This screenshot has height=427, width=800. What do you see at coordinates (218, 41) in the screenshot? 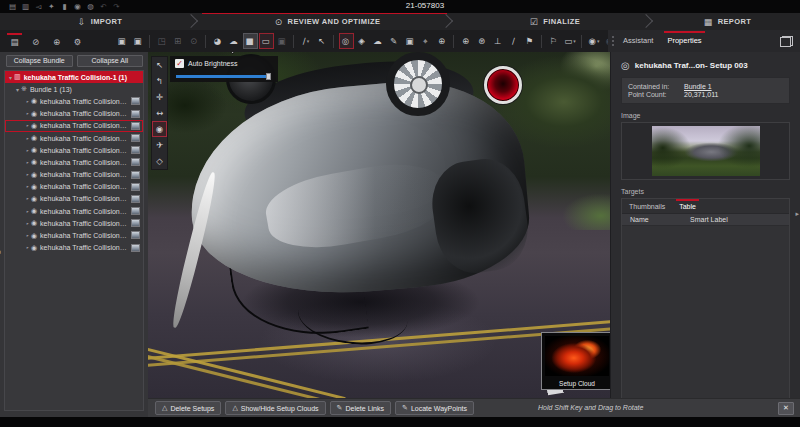
I see `point-color-icon: ◕` at bounding box center [218, 41].